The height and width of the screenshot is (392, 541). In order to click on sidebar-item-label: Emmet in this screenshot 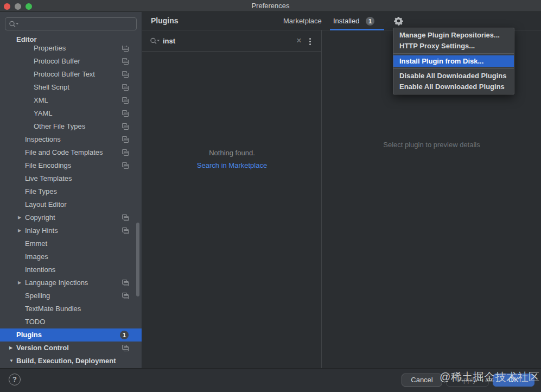, I will do `click(36, 244)`.